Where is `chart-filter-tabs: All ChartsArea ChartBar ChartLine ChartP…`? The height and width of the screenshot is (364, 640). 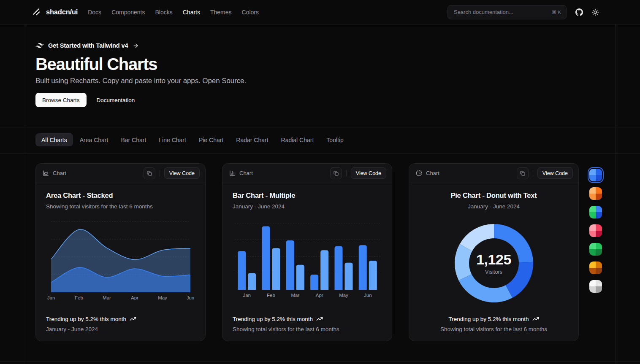
chart-filter-tabs: All ChartsArea ChartBar ChartLine ChartP… is located at coordinates (193, 140).